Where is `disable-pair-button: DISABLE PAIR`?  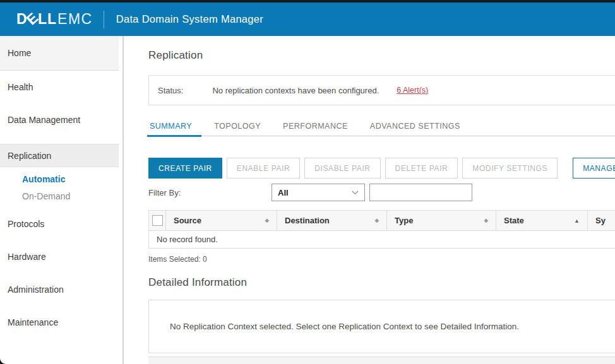
disable-pair-button: DISABLE PAIR is located at coordinates (342, 168).